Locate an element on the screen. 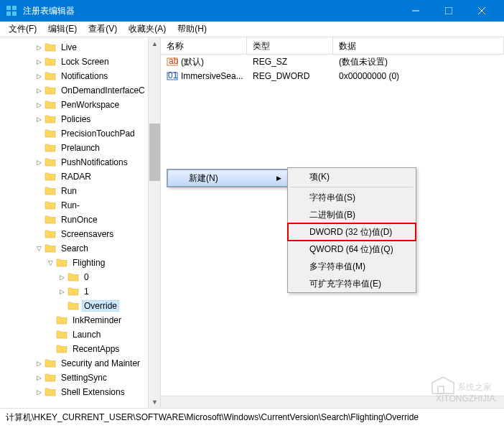  tree-item: ▷OnDemandInterfaceC is located at coordinates (80, 90).